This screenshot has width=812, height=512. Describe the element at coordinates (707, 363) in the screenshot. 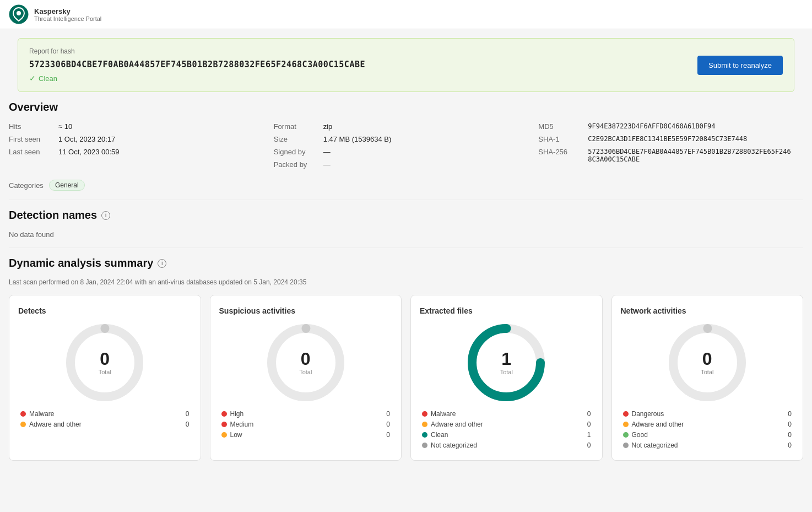

I see `donut-center-network: 0 Total` at that location.